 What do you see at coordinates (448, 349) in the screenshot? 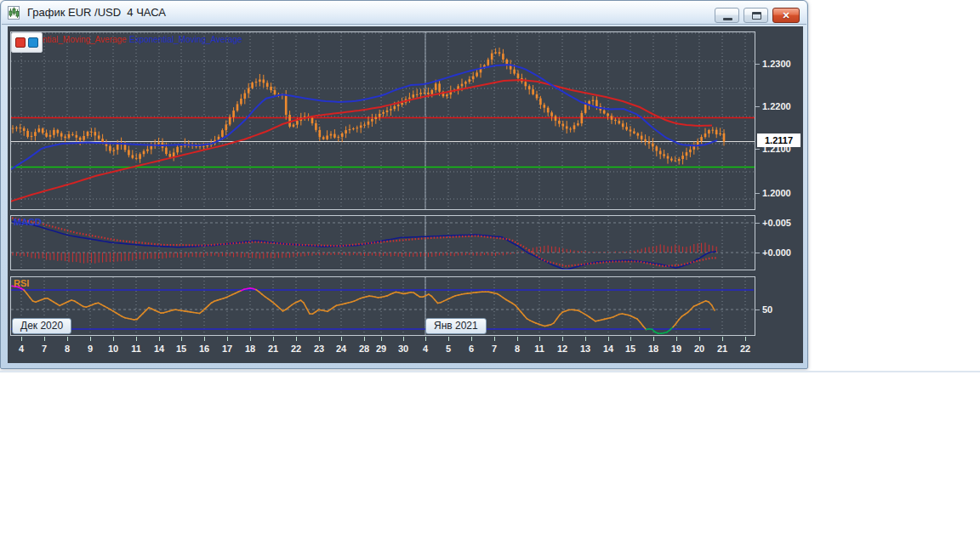
I see `x-axis-label: 5` at bounding box center [448, 349].